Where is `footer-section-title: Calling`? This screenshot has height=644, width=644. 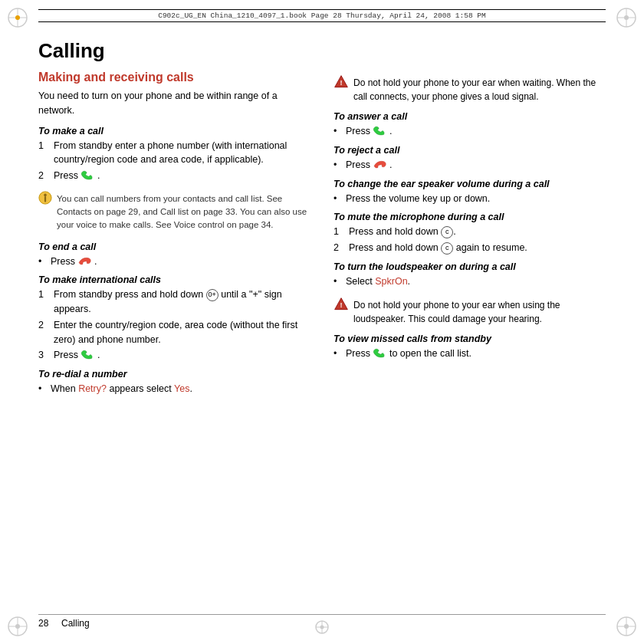 footer-section-title: Calling is located at coordinates (75, 623).